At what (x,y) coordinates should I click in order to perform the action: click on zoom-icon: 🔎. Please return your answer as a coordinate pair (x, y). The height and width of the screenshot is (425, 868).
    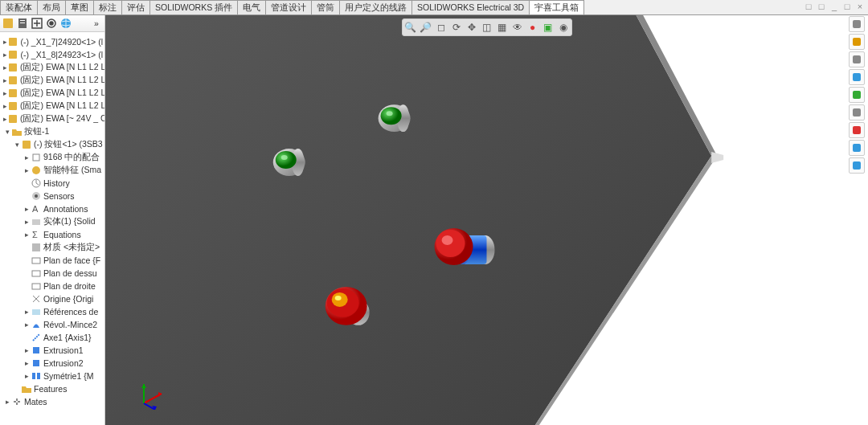
    Looking at the image, I should click on (426, 27).